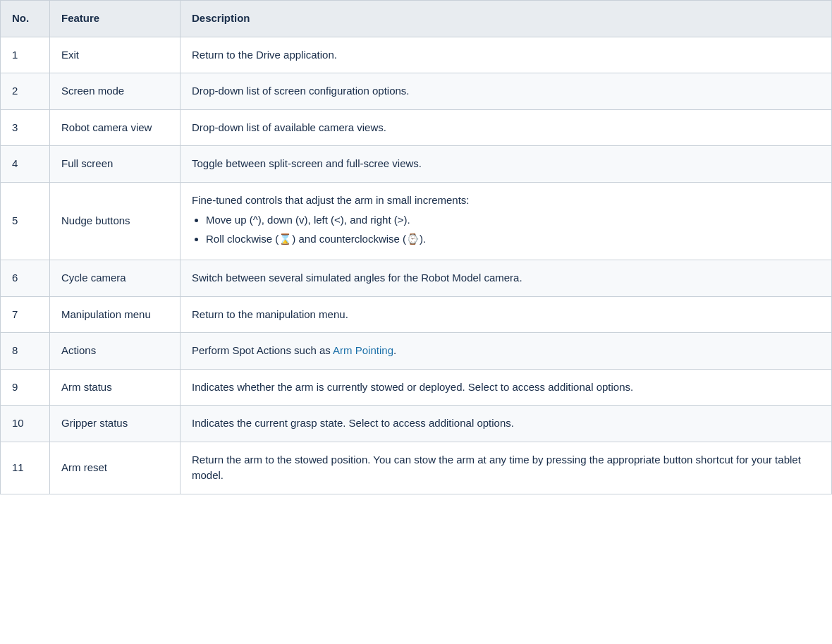 The image size is (832, 644). Describe the element at coordinates (506, 92) in the screenshot. I see `cell-description: Drop-down list of screen configuration o…` at that location.